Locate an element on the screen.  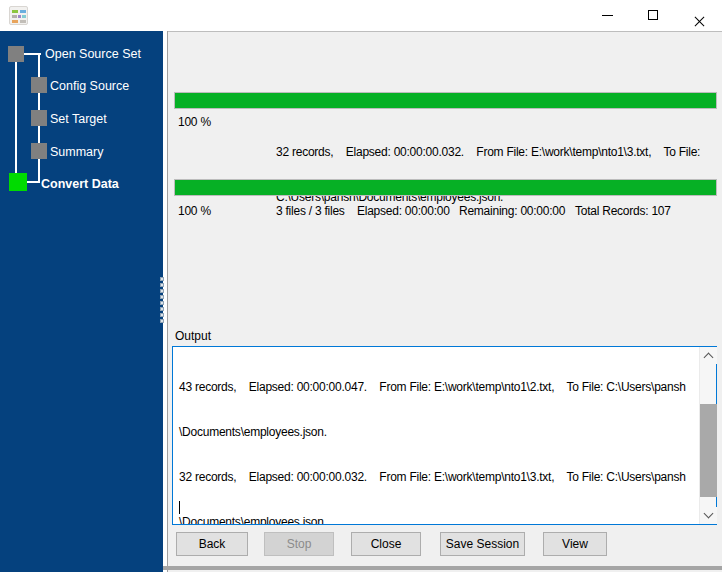
back-button: Back is located at coordinates (212, 544).